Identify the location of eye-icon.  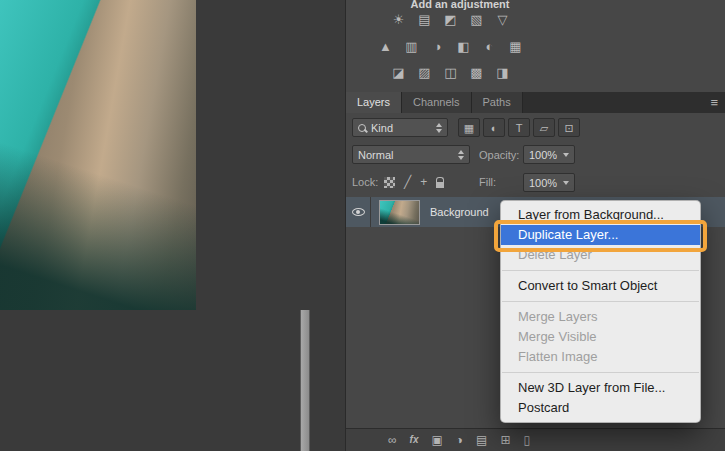
(358, 212).